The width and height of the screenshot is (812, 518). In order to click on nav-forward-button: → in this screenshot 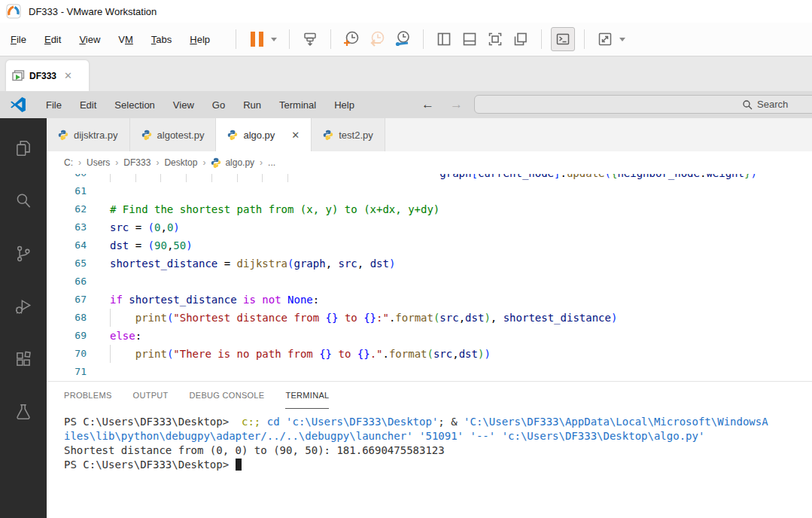, I will do `click(456, 105)`.